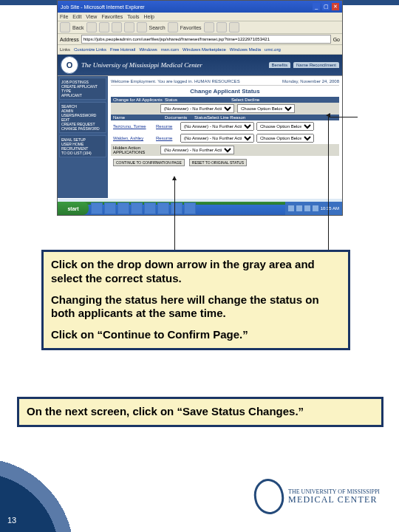 The height and width of the screenshot is (532, 399). What do you see at coordinates (200, 412) in the screenshot?
I see `annotation-secondary: On the next screen, click on “Save Statu…` at bounding box center [200, 412].